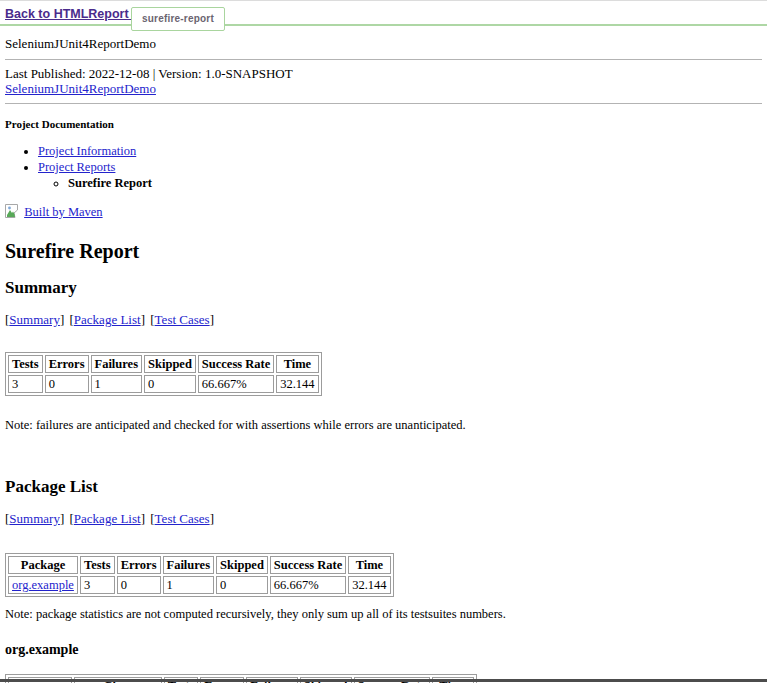 Image resolution: width=767 pixels, height=683 pixels. Describe the element at coordinates (26, 384) in the screenshot. I see `summary-tests-value: 3` at that location.